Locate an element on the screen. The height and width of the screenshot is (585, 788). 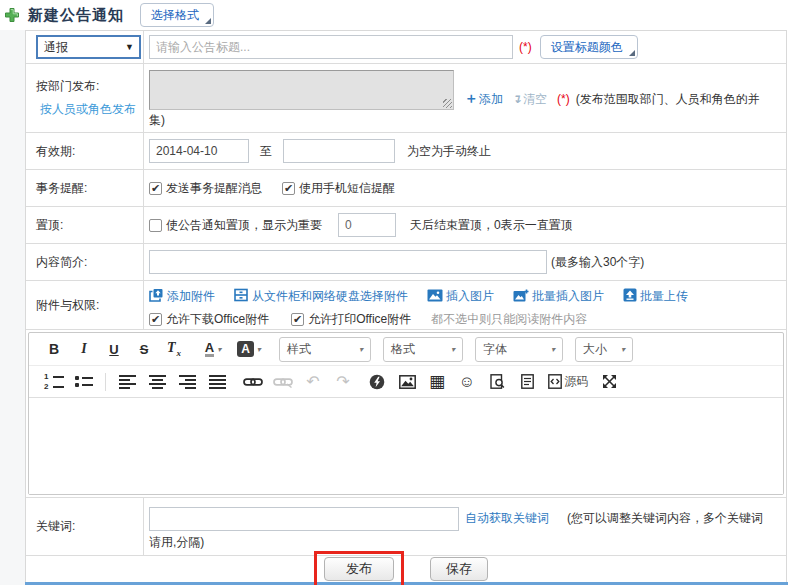
insert-table-button: ▦ is located at coordinates (437, 382).